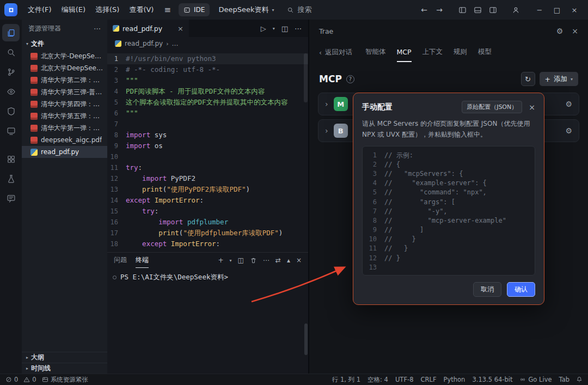 The image size is (588, 385). Describe the element at coordinates (254, 260) in the screenshot. I see `trash-icon` at that location.